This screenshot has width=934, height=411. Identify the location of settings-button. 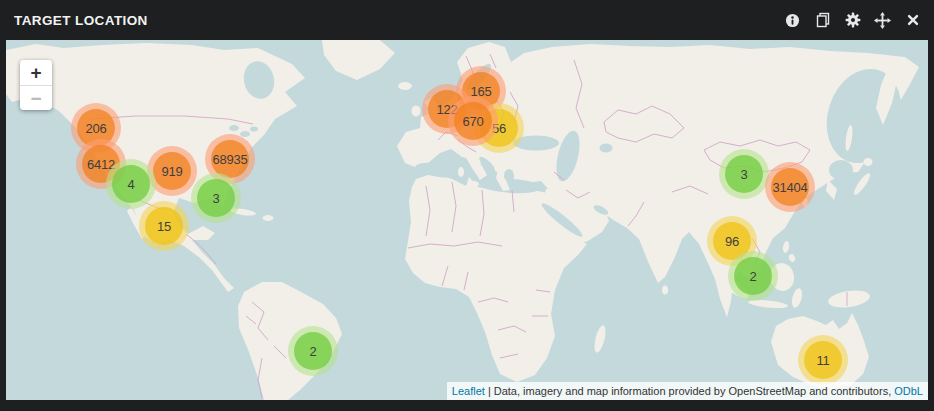
(852, 20).